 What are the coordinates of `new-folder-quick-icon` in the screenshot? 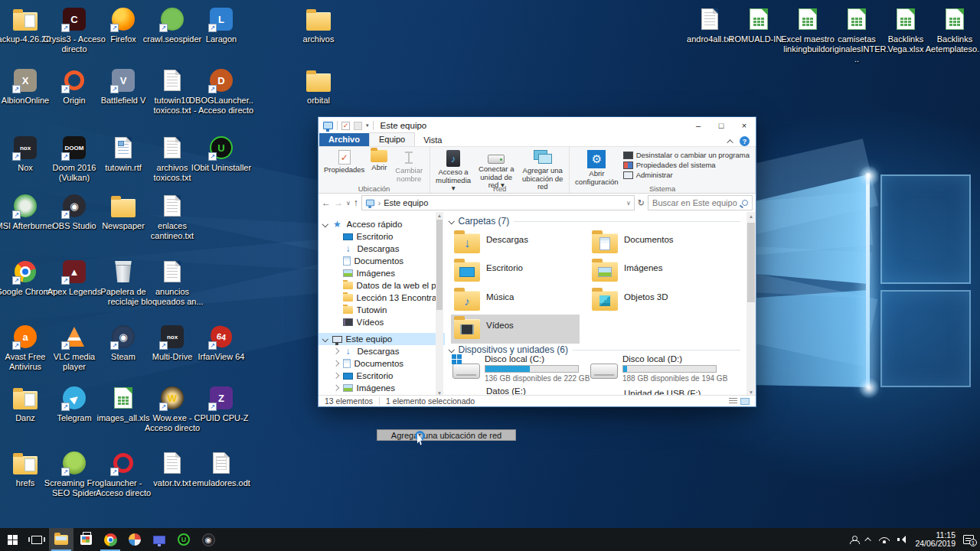 It's located at (358, 126).